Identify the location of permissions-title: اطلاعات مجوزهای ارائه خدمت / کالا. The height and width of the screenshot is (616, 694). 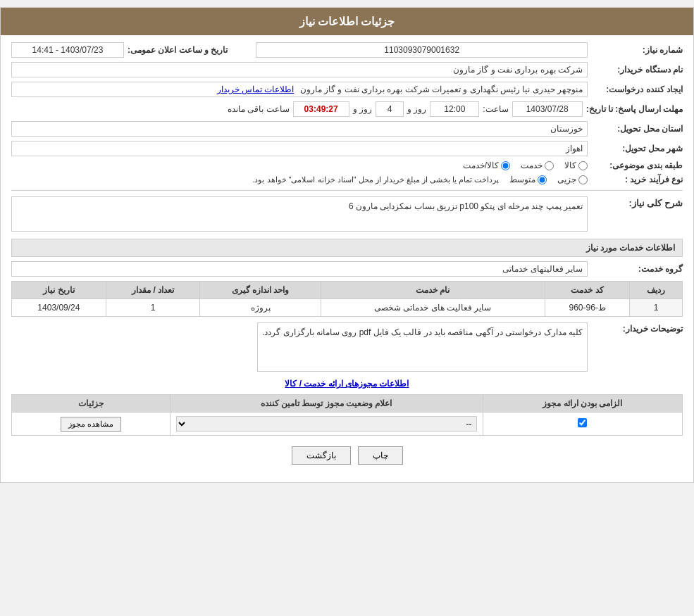
(347, 384).